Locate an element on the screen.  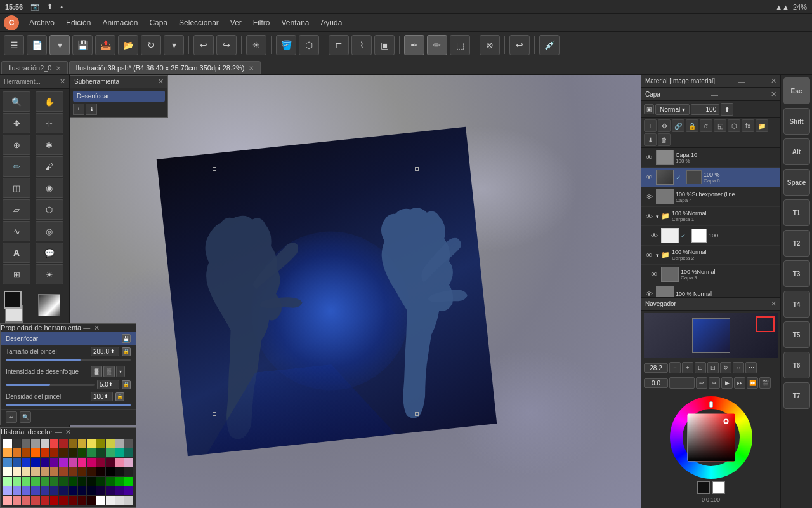
toolbar-transform: ⬡ is located at coordinates (309, 45).